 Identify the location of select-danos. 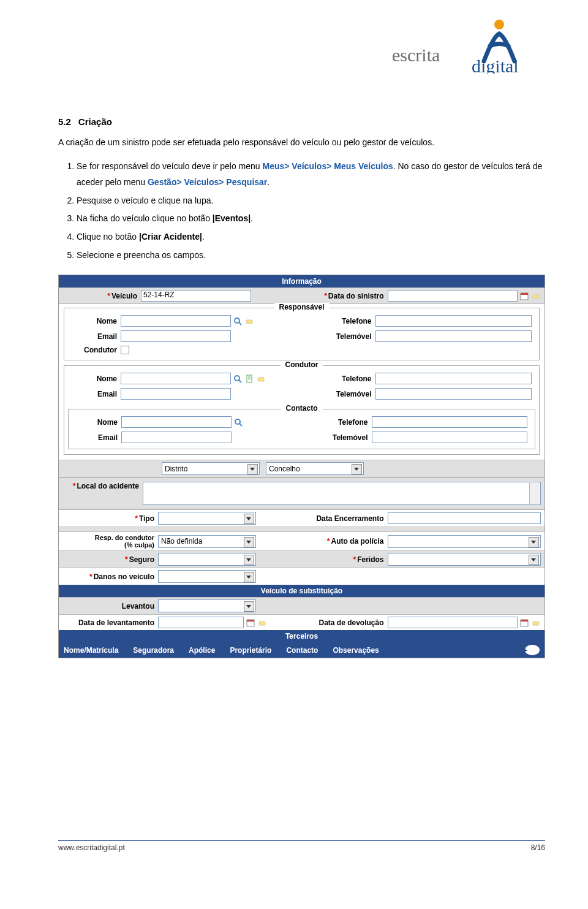
(207, 576).